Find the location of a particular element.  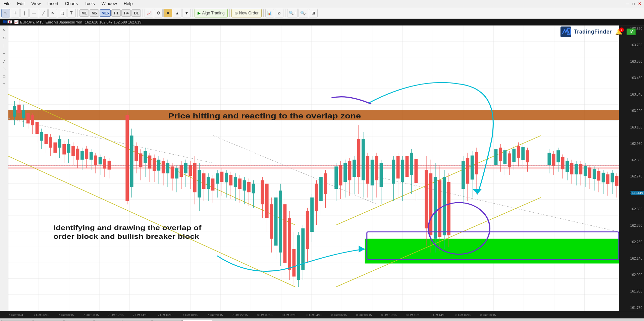

tf-d1: D1 is located at coordinates (136, 13).